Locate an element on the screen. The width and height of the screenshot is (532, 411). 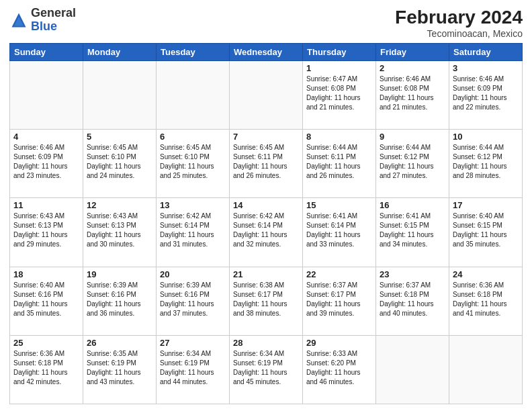
day-info: Sunrise: 6:40 AMSunset: 6:16 PMDaylight:… is located at coordinates (46, 300).